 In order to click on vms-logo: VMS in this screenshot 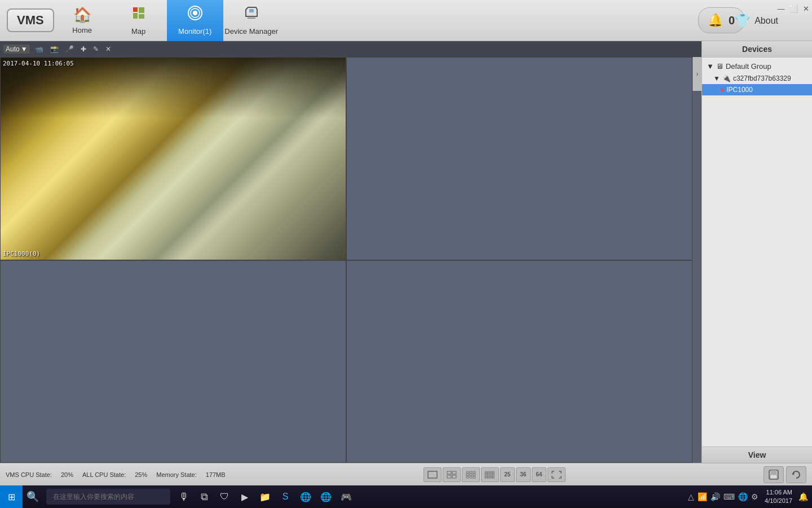, I will do `click(30, 20)`.